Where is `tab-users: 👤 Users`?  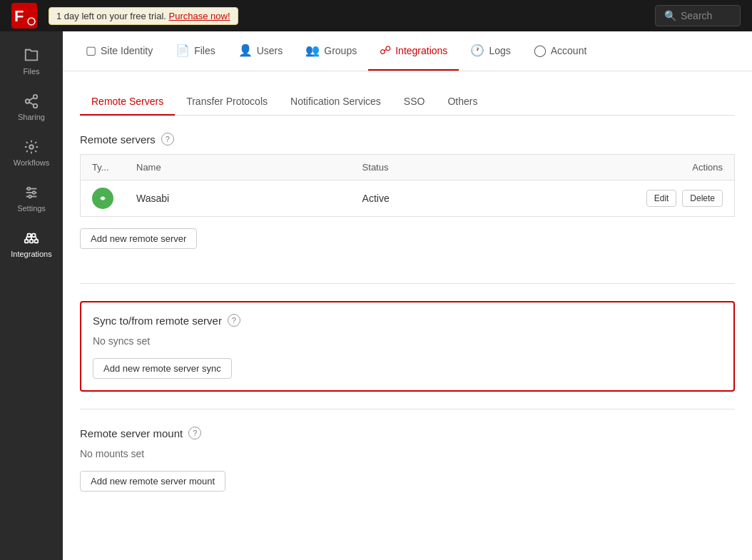 tab-users: 👤 Users is located at coordinates (261, 51).